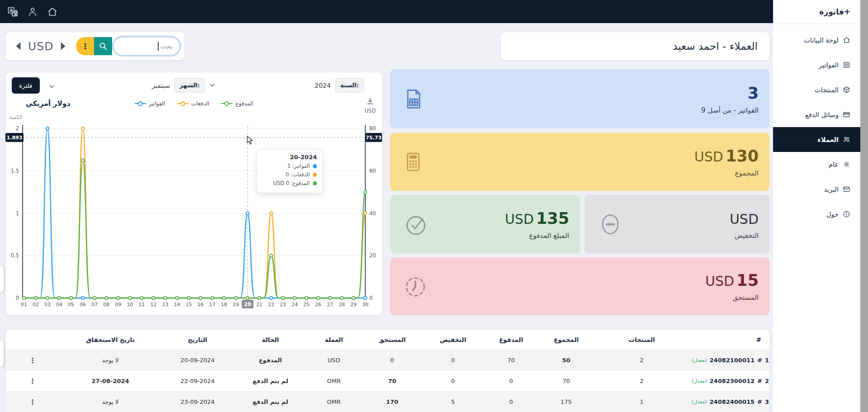 The width and height of the screenshot is (868, 412). I want to click on svg-text: 30, so click(365, 305).